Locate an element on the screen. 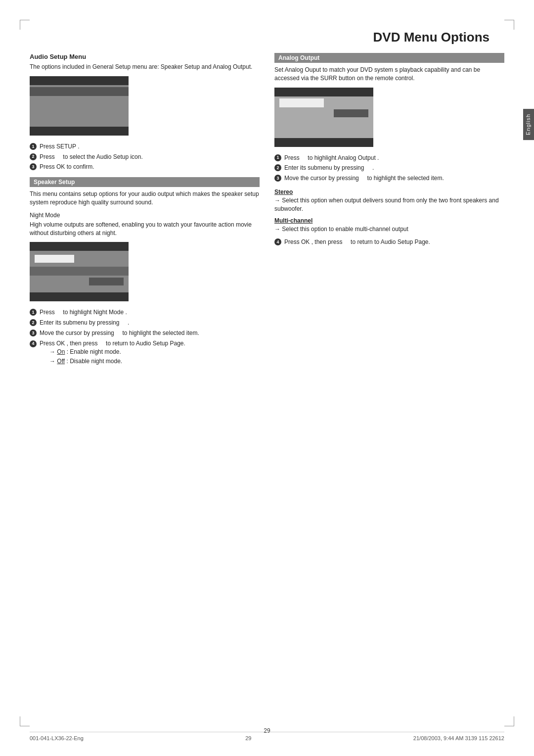  stereo-title: Stereo is located at coordinates (390, 192).